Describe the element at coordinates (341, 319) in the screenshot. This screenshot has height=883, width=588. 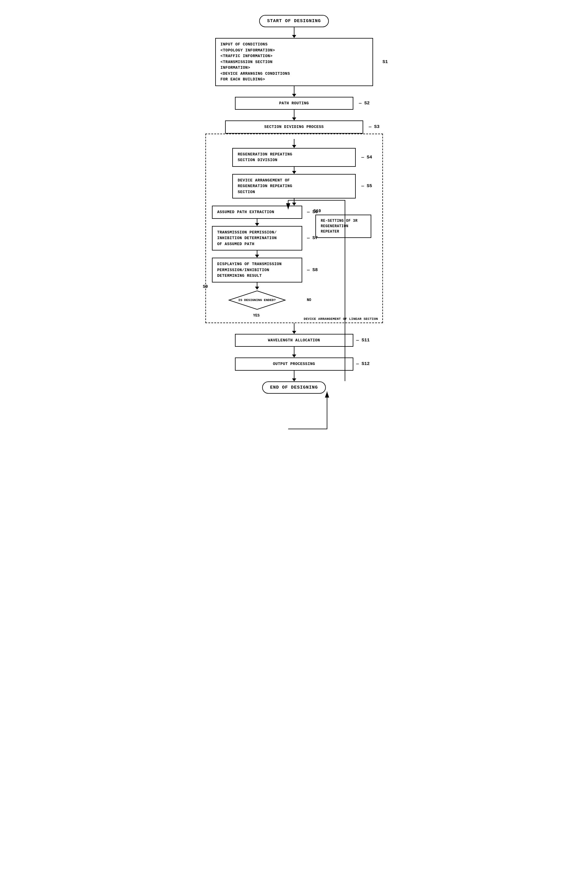
I see `dashed-box-label: DEVICE ARRANGEMENT OF LINEAR SECTION` at that location.